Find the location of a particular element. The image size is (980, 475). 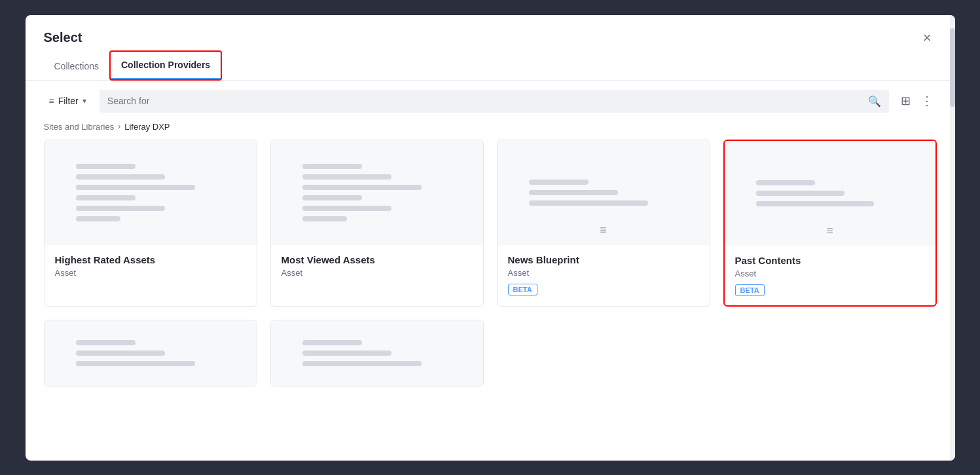

search-icon: 🔍 is located at coordinates (875, 101).